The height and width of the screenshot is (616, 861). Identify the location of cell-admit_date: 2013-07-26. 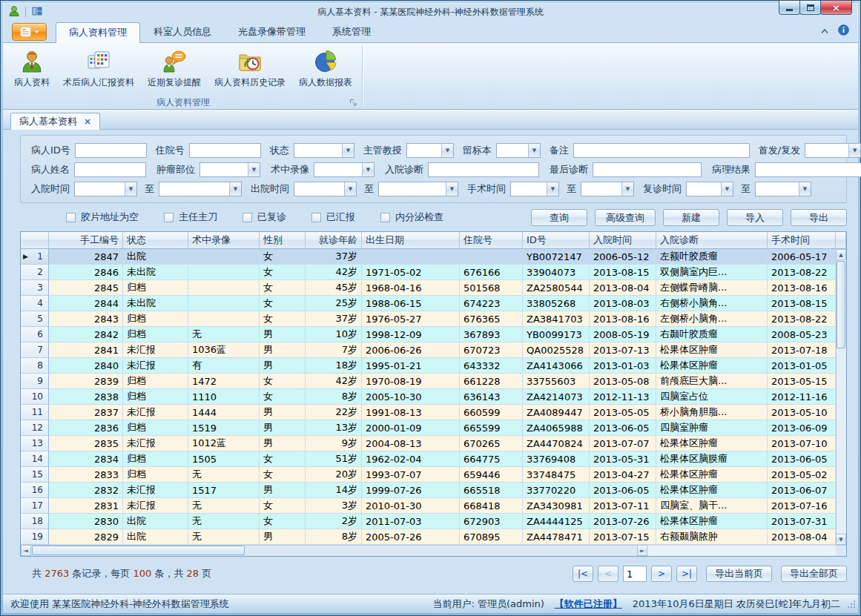
(623, 522).